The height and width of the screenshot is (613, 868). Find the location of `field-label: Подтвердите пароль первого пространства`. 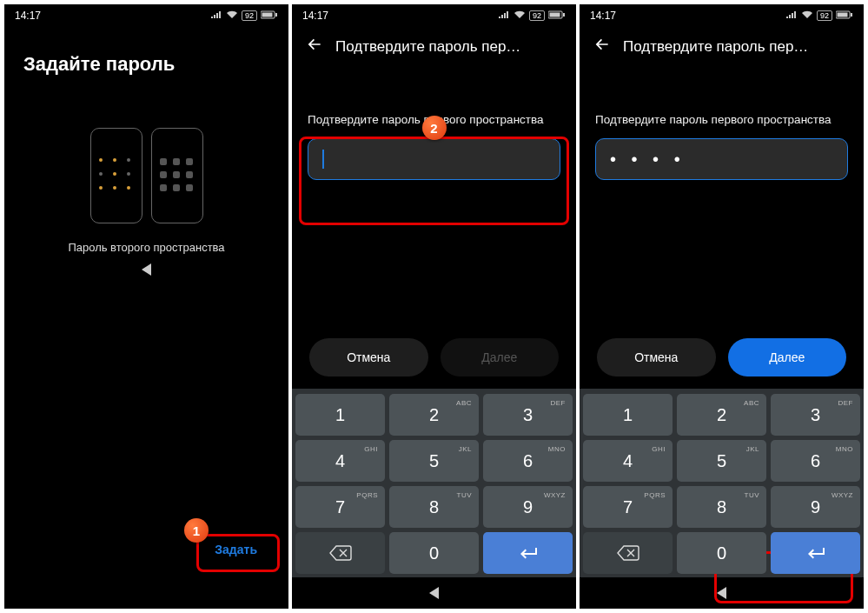

field-label: Подтвердите пароль первого пространства is located at coordinates (721, 120).